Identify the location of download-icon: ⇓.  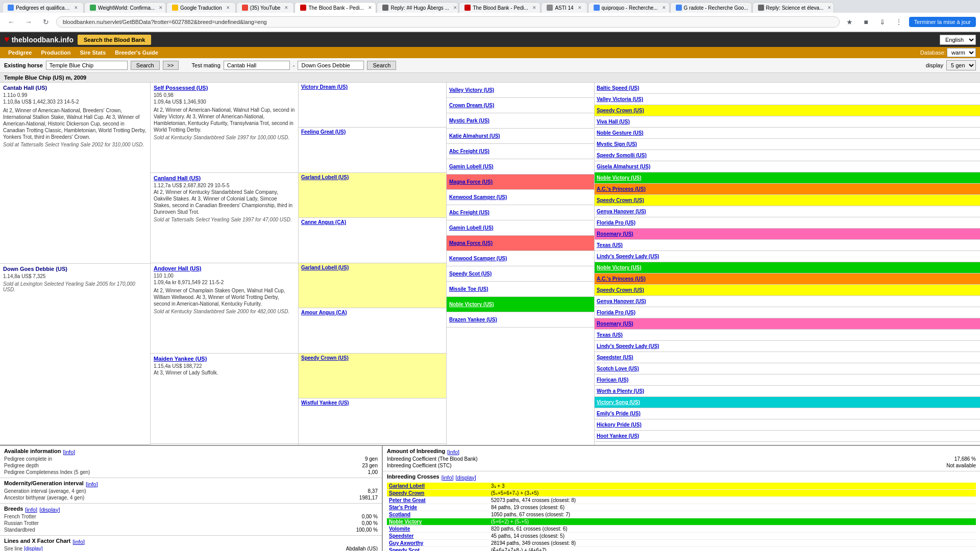
(883, 22).